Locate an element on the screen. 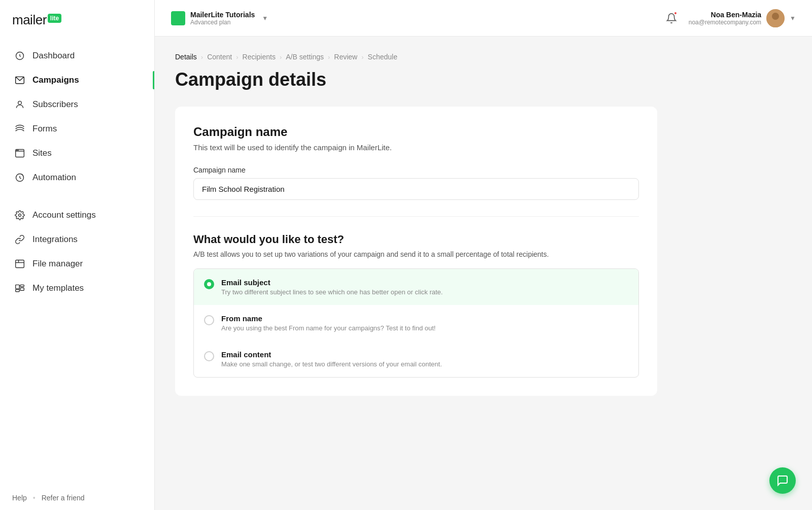  campaign-name-label: Campaign name is located at coordinates (416, 170).